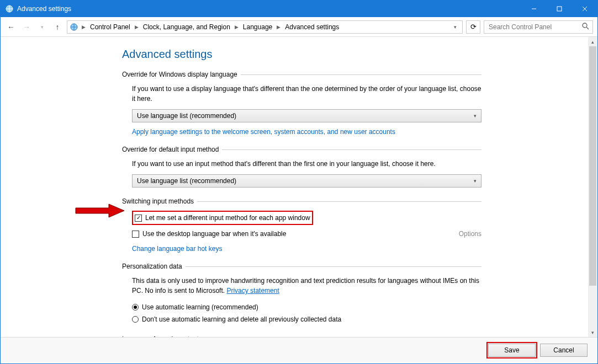 The image size is (598, 364). Describe the element at coordinates (27, 27) in the screenshot. I see `forward-button: →` at that location.